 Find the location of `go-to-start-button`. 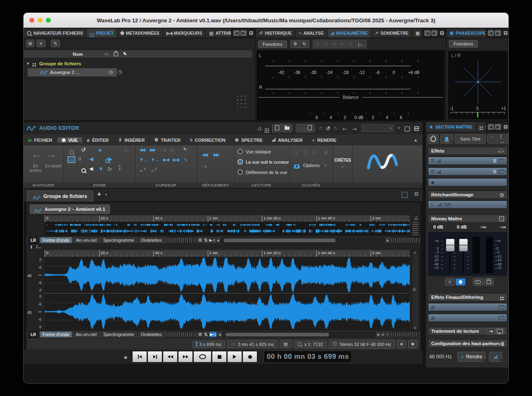

go-to-start-button is located at coordinates (140, 357).